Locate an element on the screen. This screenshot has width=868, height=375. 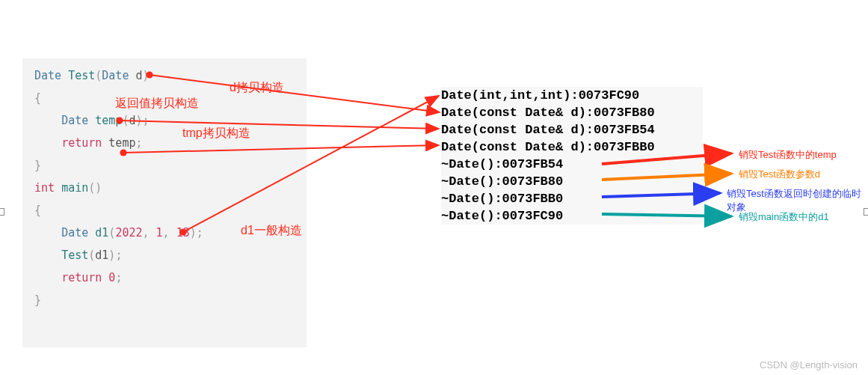
annotation-return-copy: 返回值拷贝构造 is located at coordinates (157, 103).